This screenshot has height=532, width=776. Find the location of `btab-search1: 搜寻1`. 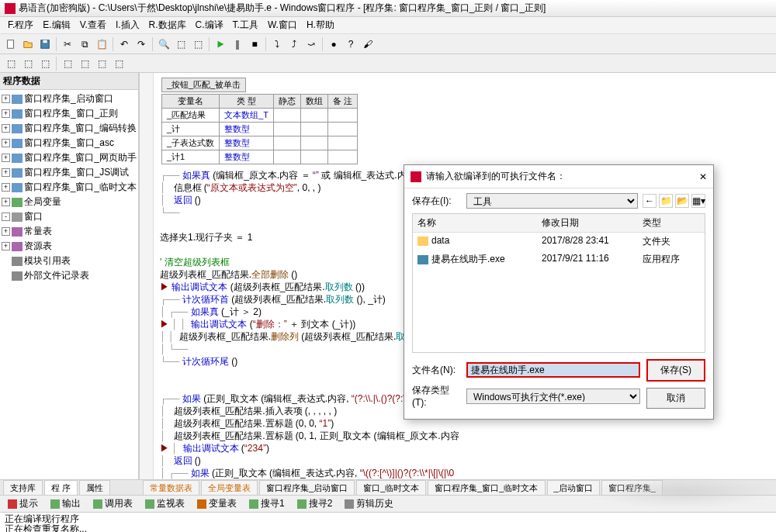

btab-search1: 搜寻1 is located at coordinates (267, 504).